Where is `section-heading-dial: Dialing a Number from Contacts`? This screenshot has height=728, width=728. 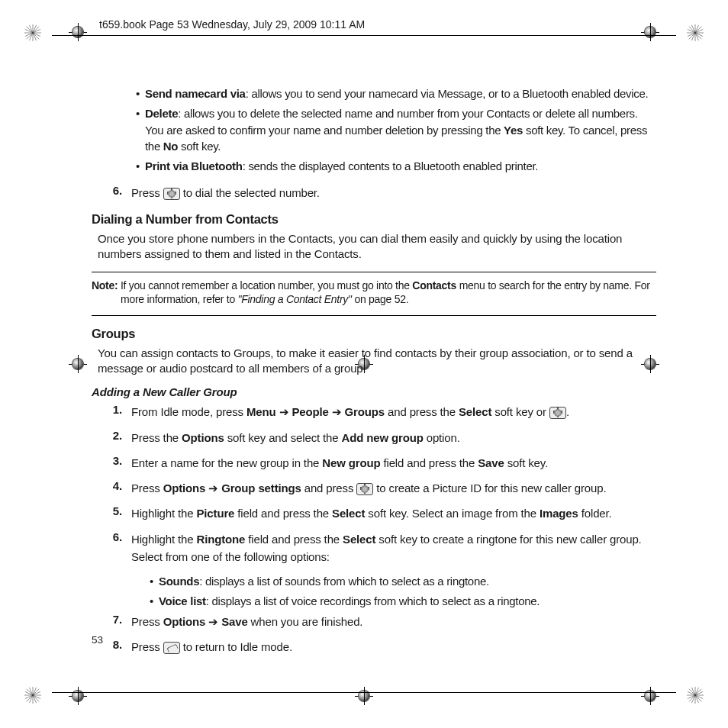
section-heading-dial: Dialing a Number from Contacts is located at coordinates (374, 220).